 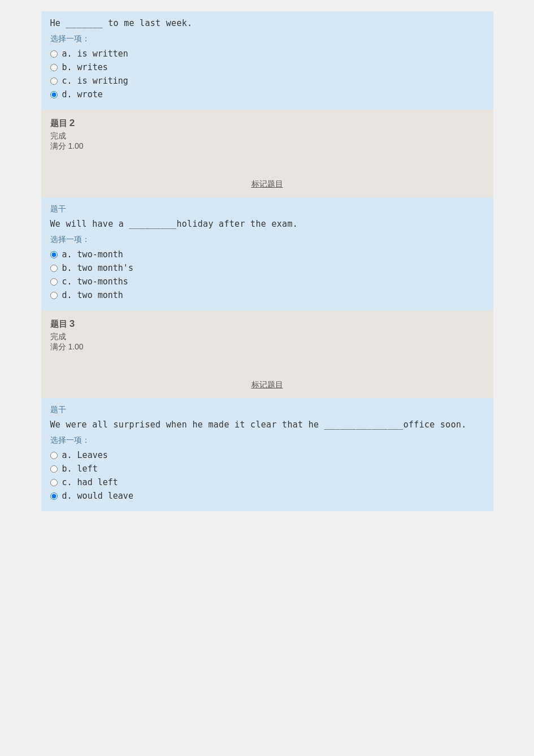 I want to click on list-item: d. wrote, so click(x=267, y=94).